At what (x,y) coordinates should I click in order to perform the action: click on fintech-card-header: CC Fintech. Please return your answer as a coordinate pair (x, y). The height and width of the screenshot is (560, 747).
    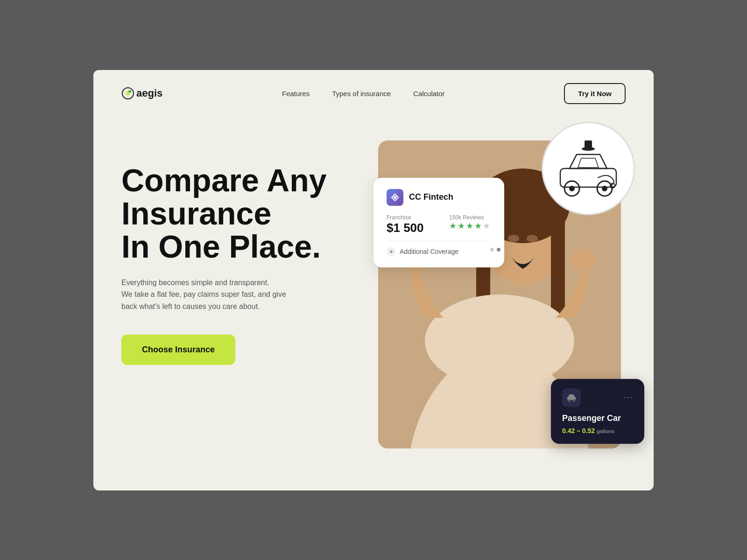
    Looking at the image, I should click on (439, 197).